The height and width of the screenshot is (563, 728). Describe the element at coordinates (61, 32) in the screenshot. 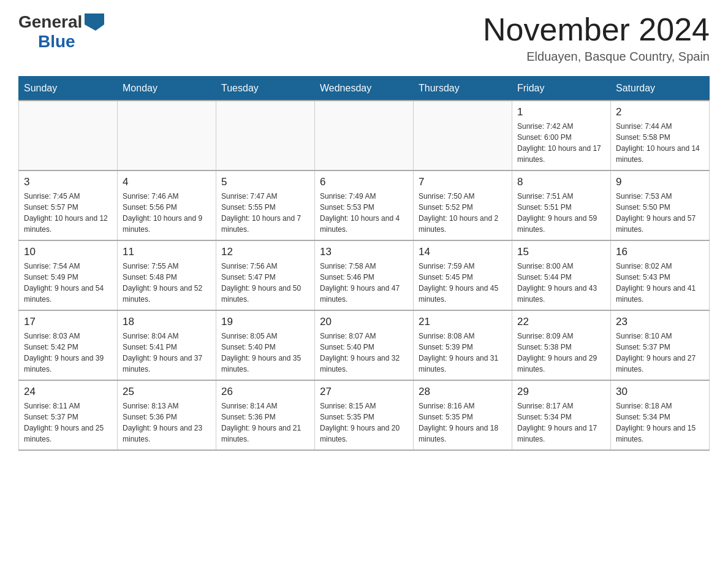

I see `logo: General Blue` at that location.